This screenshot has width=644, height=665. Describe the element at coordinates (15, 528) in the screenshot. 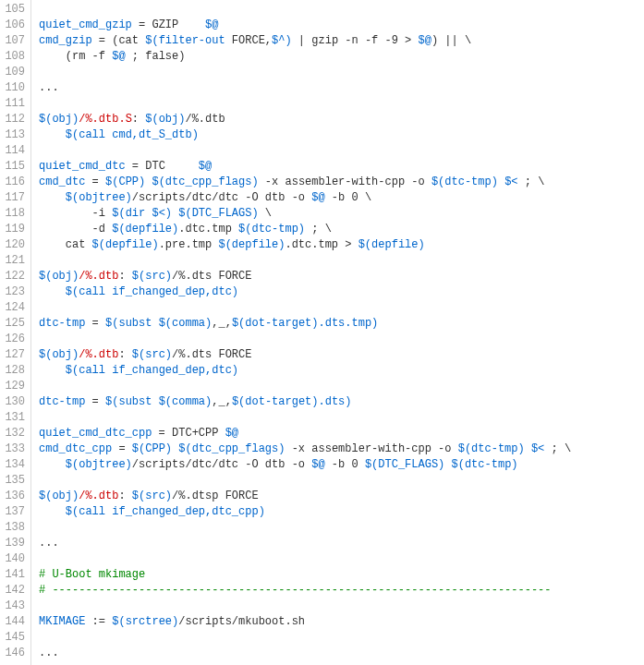

I see `line-number: 138` at that location.